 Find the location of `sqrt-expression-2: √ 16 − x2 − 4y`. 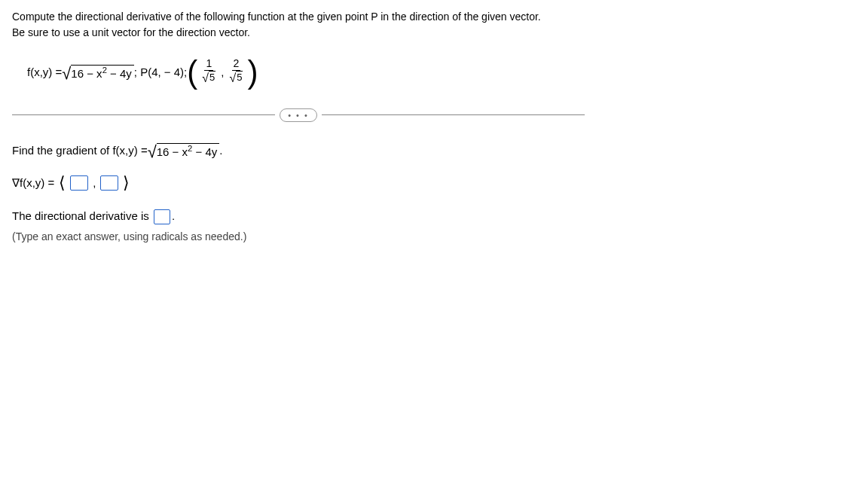

sqrt-expression-2: √ 16 − x2 − 4y is located at coordinates (184, 151).